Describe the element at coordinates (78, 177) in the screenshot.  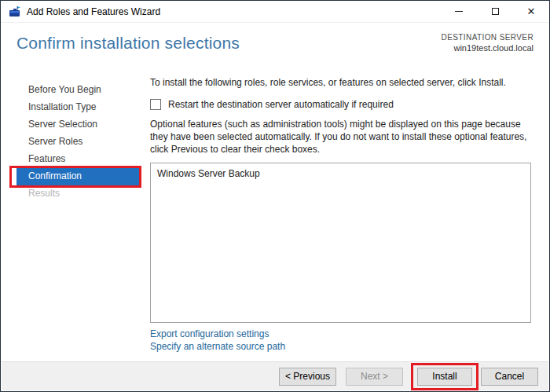
I see `sidebar-item-confirmation: Confirmation` at that location.